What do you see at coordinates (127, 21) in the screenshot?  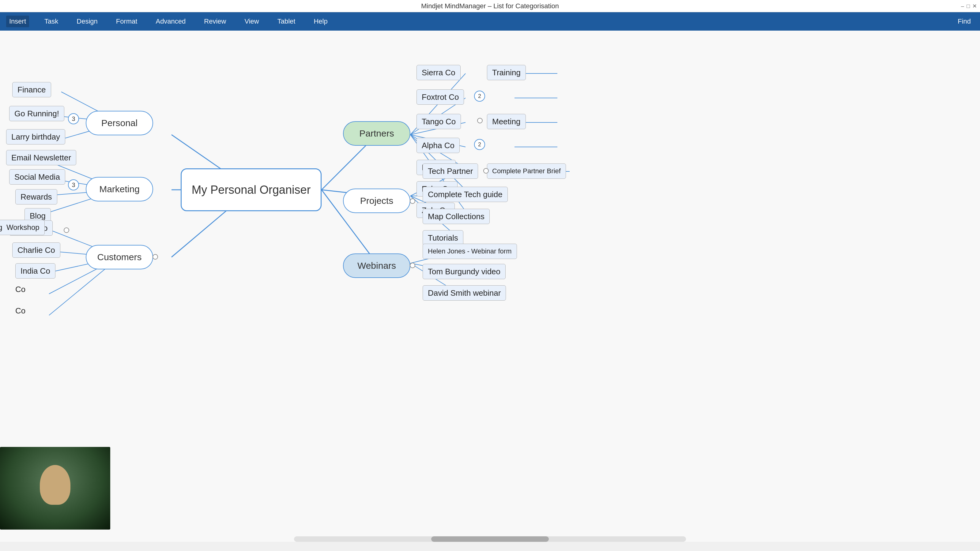 I see `menu-format: Format` at bounding box center [127, 21].